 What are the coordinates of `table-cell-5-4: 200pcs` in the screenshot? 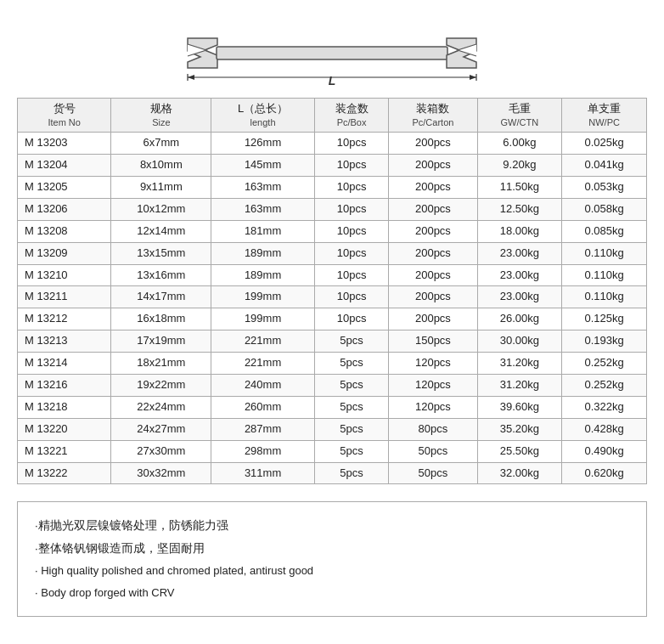 It's located at (433, 253).